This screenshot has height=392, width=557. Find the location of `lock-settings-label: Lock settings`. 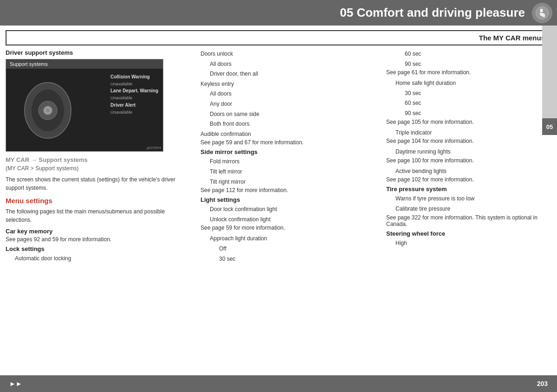

lock-settings-label: Lock settings is located at coordinates (98, 249).